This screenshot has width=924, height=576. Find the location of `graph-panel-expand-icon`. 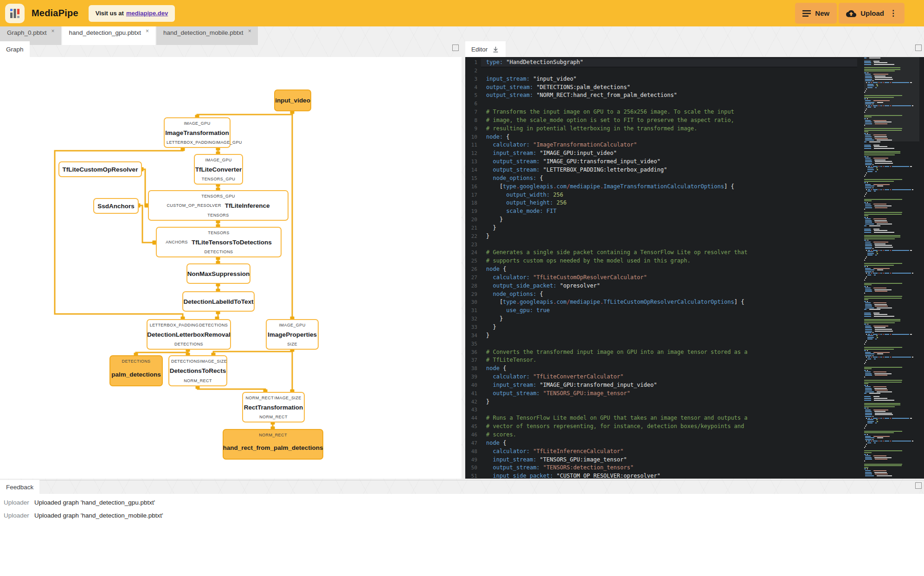

graph-panel-expand-icon is located at coordinates (456, 48).